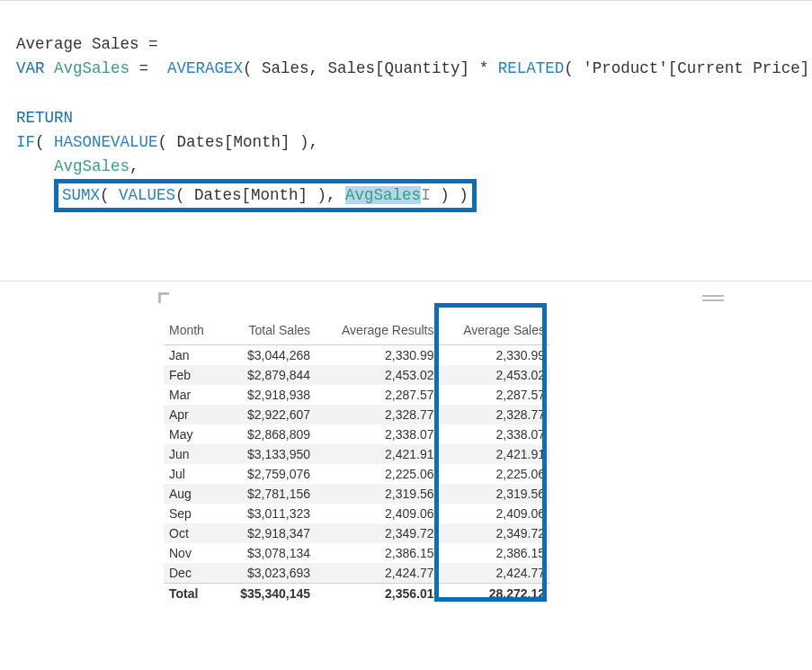  What do you see at coordinates (361, 68) in the screenshot?
I see `args-averagex: ( Sales, Sales[Quantity]` at bounding box center [361, 68].